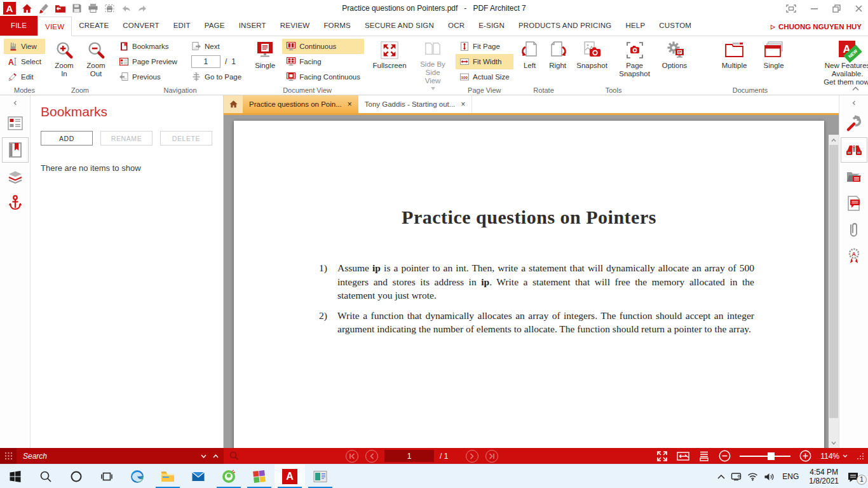 Image resolution: width=868 pixels, height=488 pixels. I want to click on status-fit-width-icon, so click(683, 456).